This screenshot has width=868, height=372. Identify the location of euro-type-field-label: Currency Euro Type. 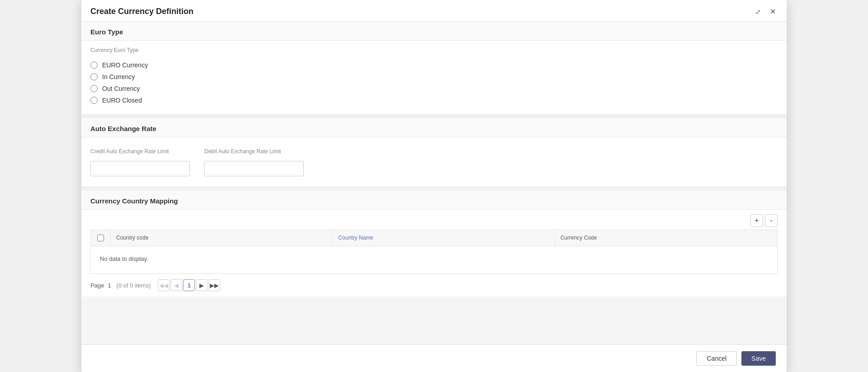
(434, 50).